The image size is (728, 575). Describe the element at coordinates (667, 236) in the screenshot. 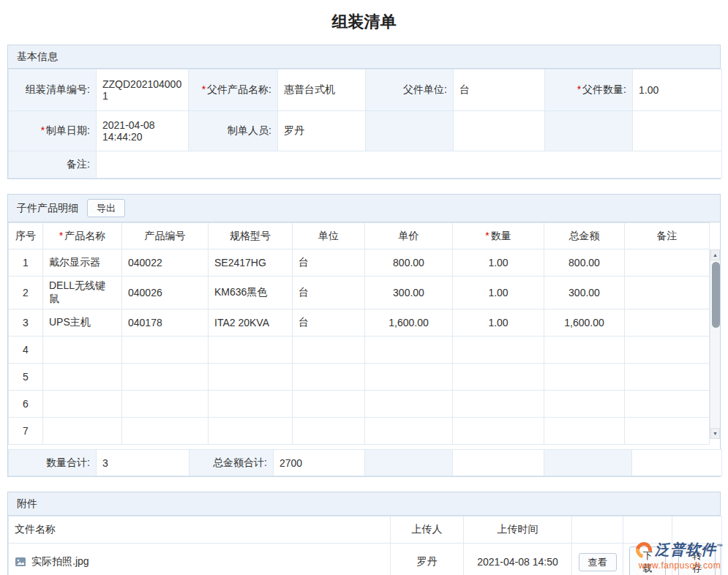

I see `col-remark: 备注` at that location.